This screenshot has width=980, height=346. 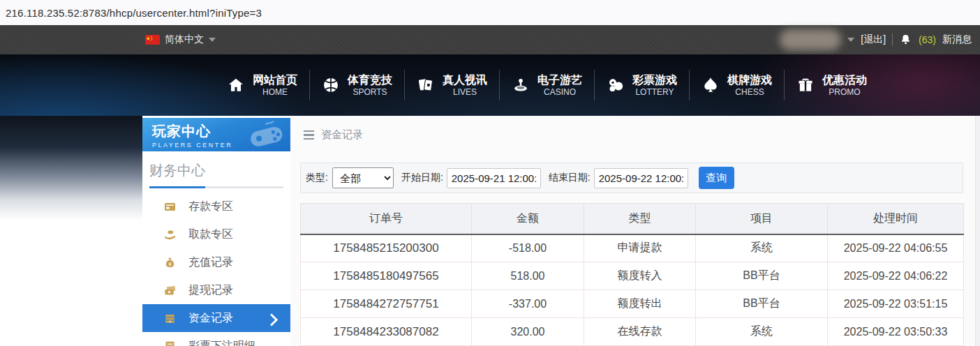 What do you see at coordinates (370, 92) in the screenshot?
I see `nav-label-en: SPORTS` at bounding box center [370, 92].